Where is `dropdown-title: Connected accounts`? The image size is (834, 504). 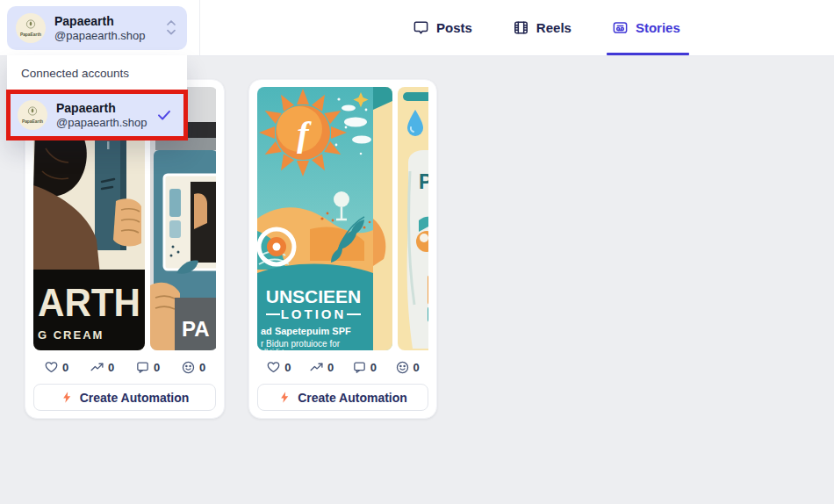
dropdown-title: Connected accounts is located at coordinates (97, 72).